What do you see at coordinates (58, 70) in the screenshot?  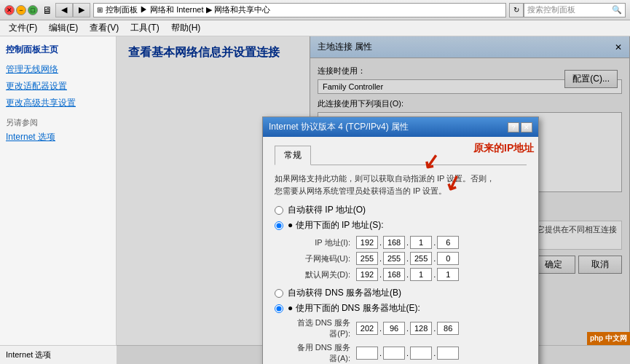 I see `sidebar-link-wireless: 管理无线网络` at bounding box center [58, 70].